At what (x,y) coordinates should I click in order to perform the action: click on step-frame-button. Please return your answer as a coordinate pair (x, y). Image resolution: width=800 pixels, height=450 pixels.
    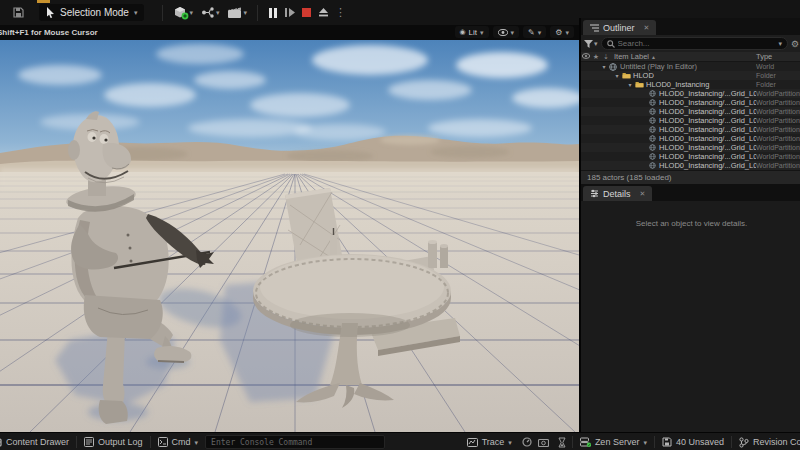
    Looking at the image, I should click on (290, 13).